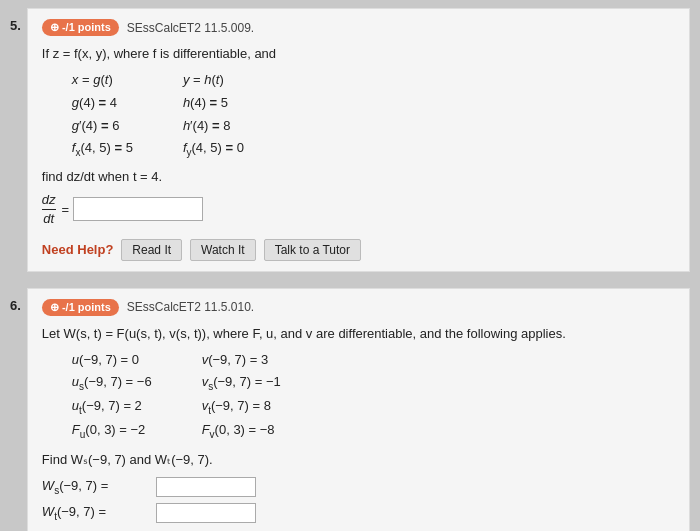  What do you see at coordinates (358, 176) in the screenshot?
I see `q5-task: find dz/dt when t = 4.` at bounding box center [358, 176].